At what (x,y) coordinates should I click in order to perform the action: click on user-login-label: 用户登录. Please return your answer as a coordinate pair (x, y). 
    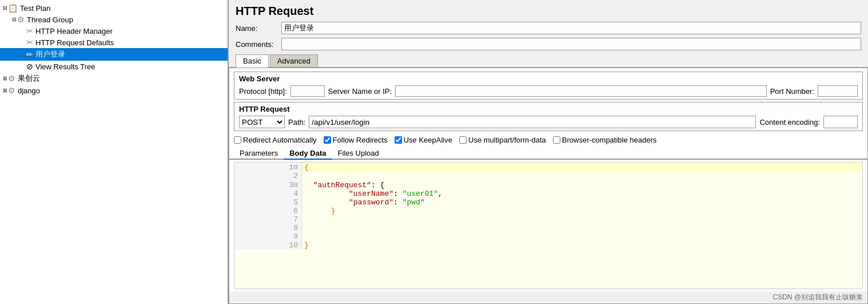
    Looking at the image, I should click on (50, 54).